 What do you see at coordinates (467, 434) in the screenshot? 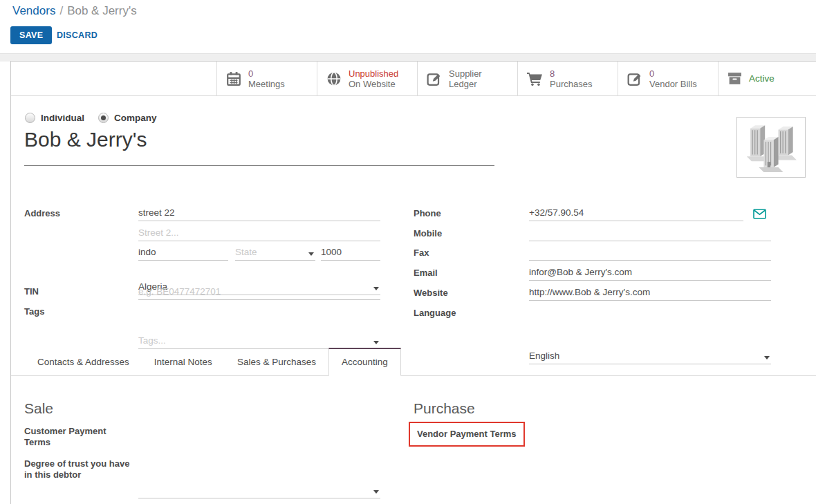
I see `vendor-payment-terms-highlight: Vendor Payment Terms` at bounding box center [467, 434].